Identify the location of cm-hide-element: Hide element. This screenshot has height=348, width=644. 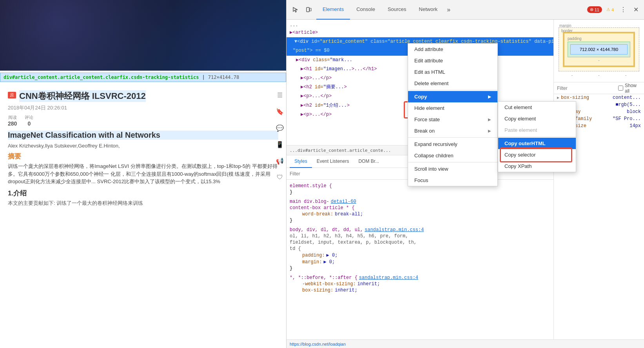
(453, 108).